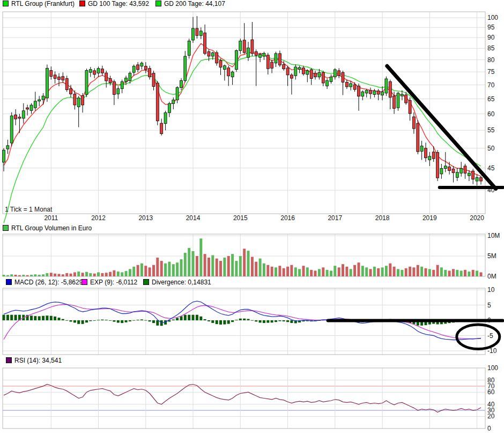  I want to click on svg-text: 5, so click(489, 305).